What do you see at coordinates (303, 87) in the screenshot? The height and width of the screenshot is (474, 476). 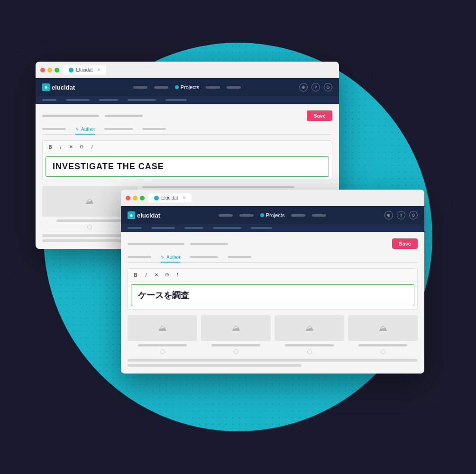 I see `nav-globe-icon-back: ⊕` at bounding box center [303, 87].